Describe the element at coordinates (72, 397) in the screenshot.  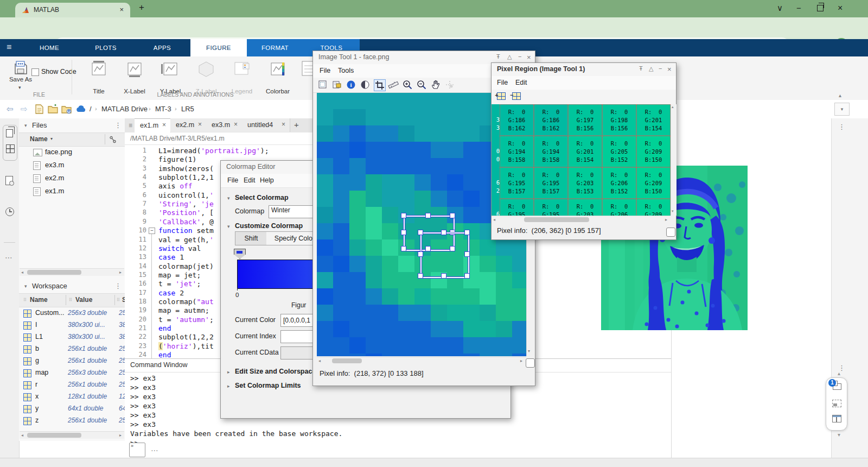
I see `workspace-row-x: x128x1 double128x` at that location.